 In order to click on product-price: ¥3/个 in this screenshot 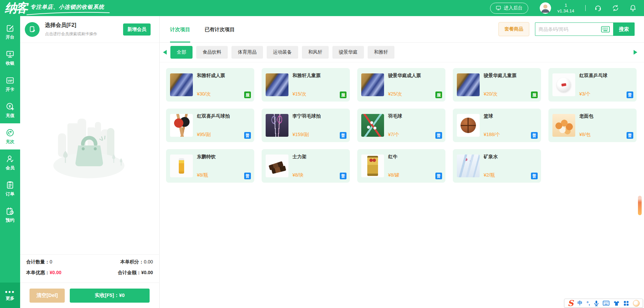, I will do `click(585, 94)`.